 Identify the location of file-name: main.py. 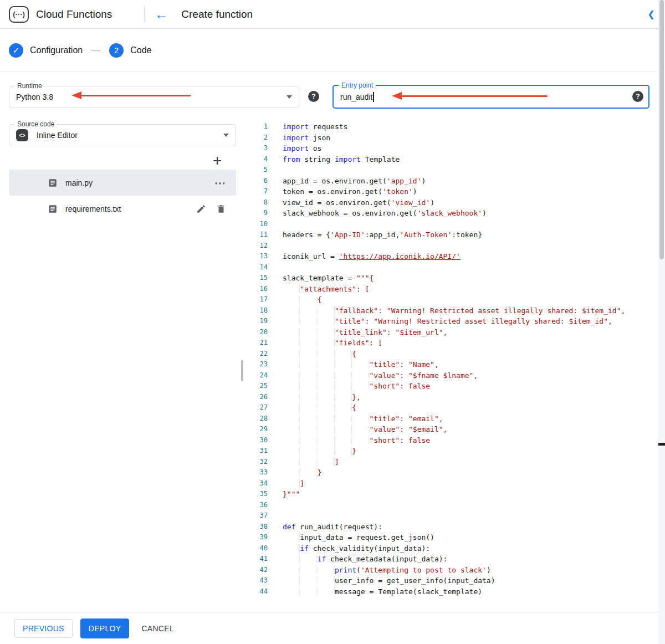
(79, 183).